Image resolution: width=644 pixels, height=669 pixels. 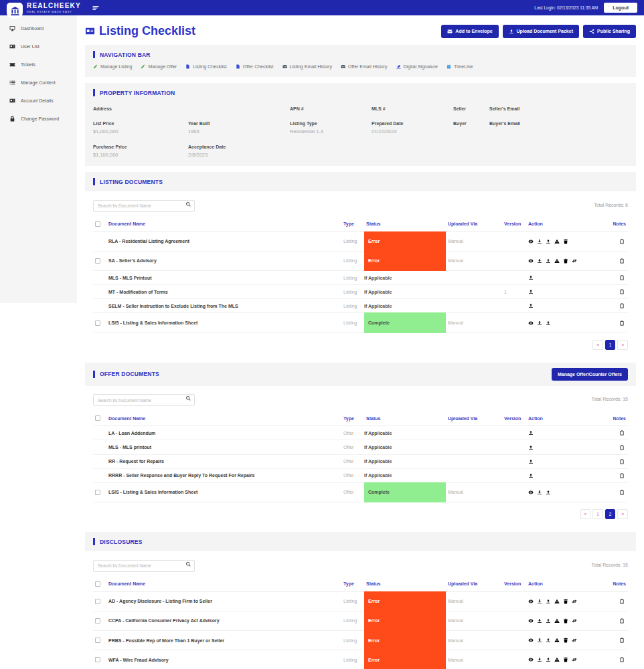 What do you see at coordinates (39, 64) in the screenshot?
I see `sidebar-item-tickets: Tickets` at bounding box center [39, 64].